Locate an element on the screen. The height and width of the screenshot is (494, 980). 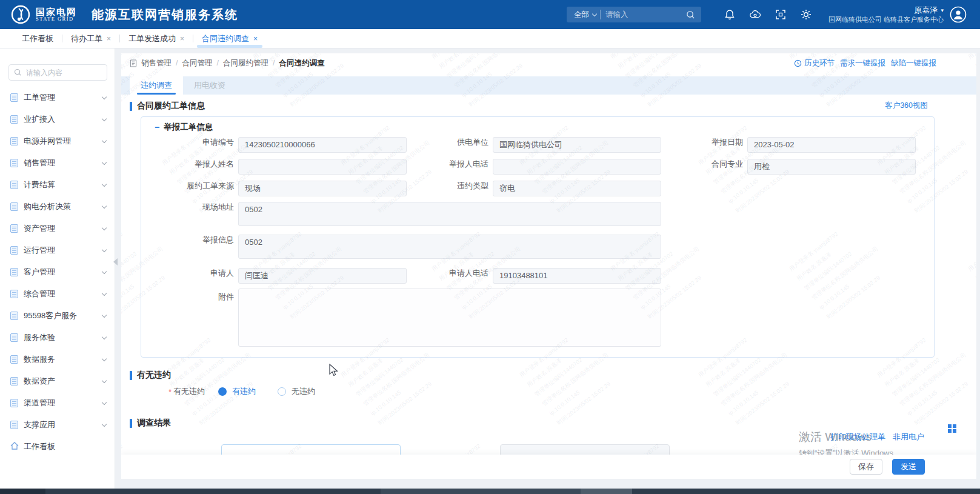
sidebar-item-15: 支撑应用 is located at coordinates (57, 425).